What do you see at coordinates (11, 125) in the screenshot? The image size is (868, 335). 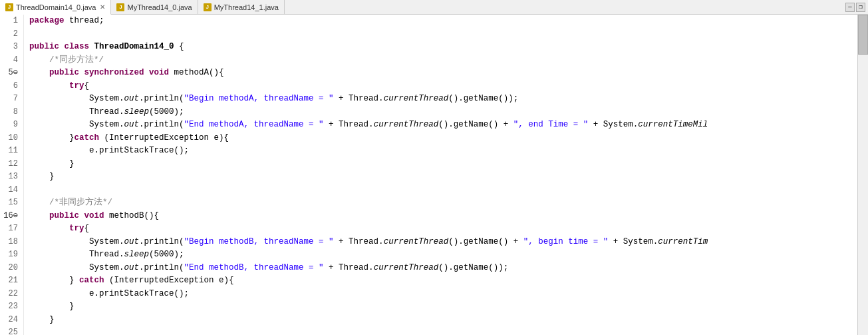 I see `line-num-9: 9` at bounding box center [11, 125].